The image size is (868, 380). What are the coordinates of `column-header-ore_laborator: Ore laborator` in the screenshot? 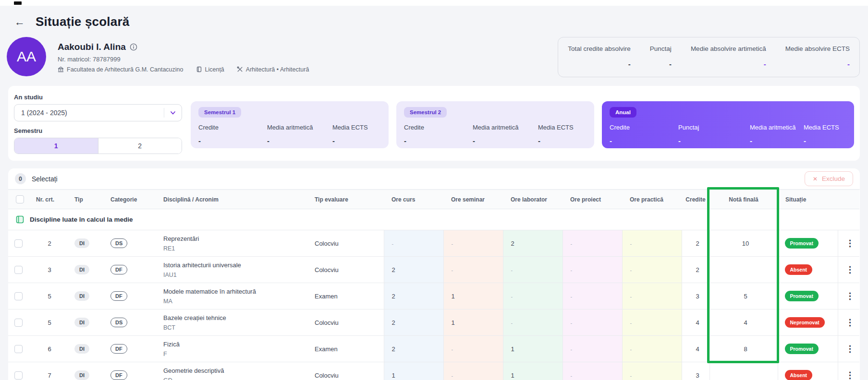 It's located at (533, 200).